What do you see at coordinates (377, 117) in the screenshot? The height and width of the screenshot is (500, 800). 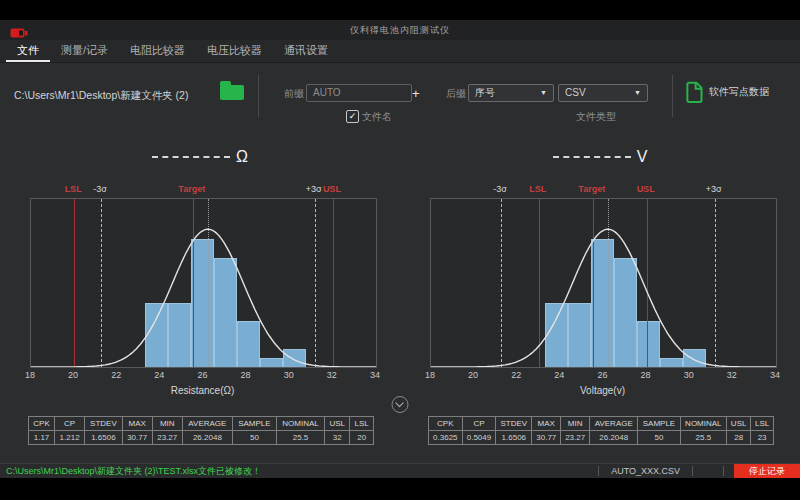 I see `filename-checkbox-label: 文件名` at bounding box center [377, 117].